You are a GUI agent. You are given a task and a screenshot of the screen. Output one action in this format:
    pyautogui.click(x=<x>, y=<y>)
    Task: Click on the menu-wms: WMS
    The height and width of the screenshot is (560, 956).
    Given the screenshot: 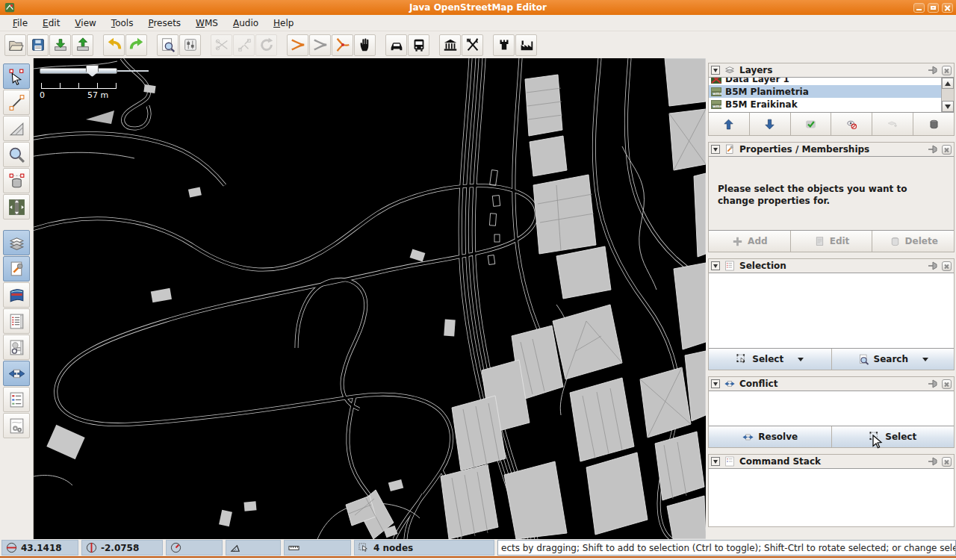 What is the action you would take?
    pyautogui.click(x=207, y=23)
    